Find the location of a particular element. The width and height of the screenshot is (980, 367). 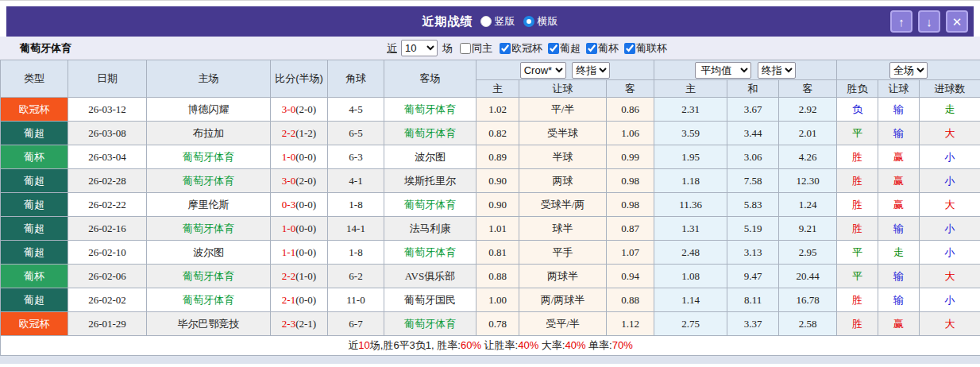

score-cell: 1-1(0-0) is located at coordinates (299, 253).